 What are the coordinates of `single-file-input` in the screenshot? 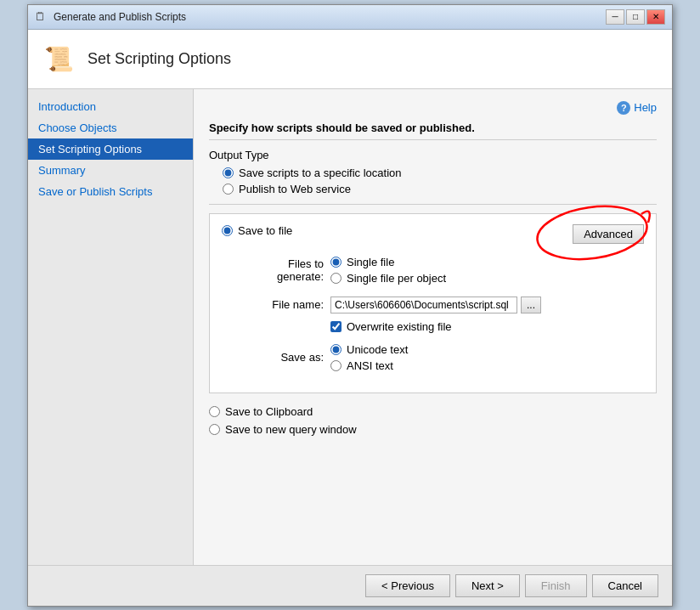 It's located at (336, 262).